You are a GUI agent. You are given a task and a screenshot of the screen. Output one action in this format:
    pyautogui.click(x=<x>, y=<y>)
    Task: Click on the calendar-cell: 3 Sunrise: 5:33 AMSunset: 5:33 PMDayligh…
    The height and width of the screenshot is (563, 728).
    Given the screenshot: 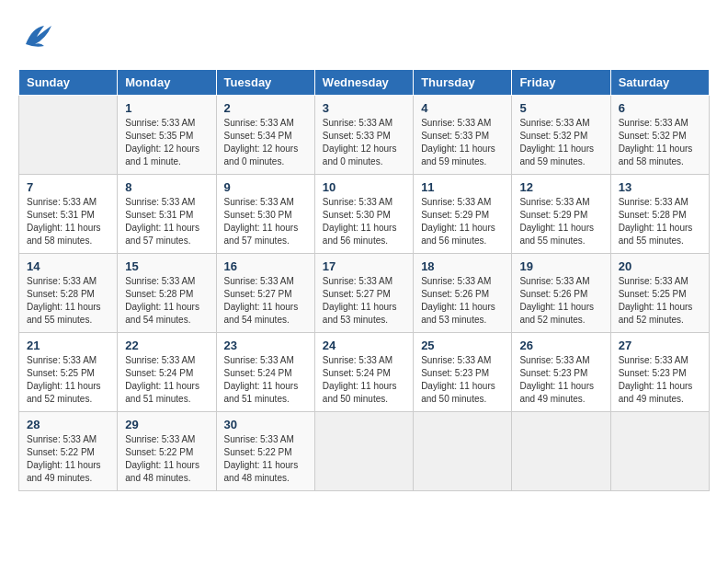 What is the action you would take?
    pyautogui.click(x=364, y=135)
    